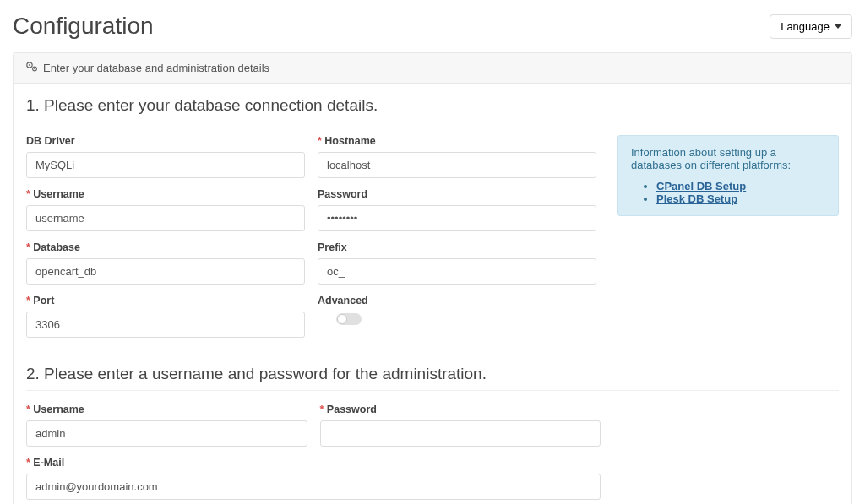 The image size is (865, 504). Describe the element at coordinates (166, 301) in the screenshot. I see `db-port-label: Port` at that location.